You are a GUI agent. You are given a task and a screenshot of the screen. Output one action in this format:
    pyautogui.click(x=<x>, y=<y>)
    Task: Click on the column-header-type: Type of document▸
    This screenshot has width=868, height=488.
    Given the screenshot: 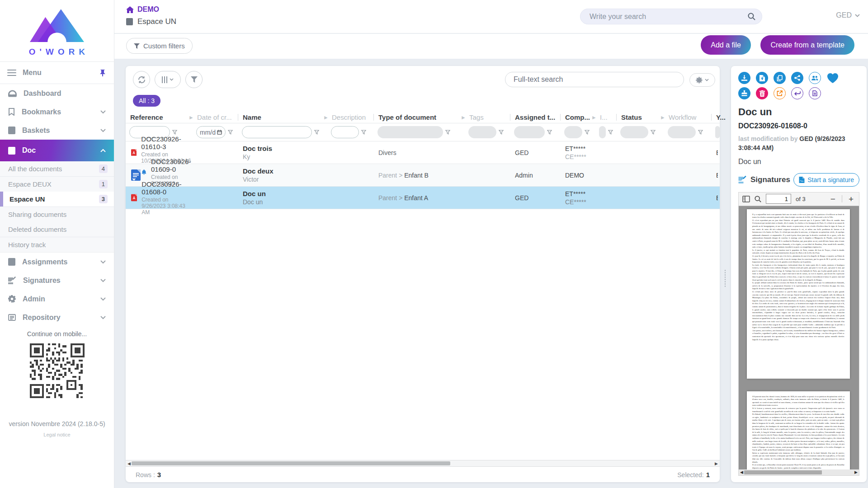 What is the action you would take?
    pyautogui.click(x=420, y=117)
    